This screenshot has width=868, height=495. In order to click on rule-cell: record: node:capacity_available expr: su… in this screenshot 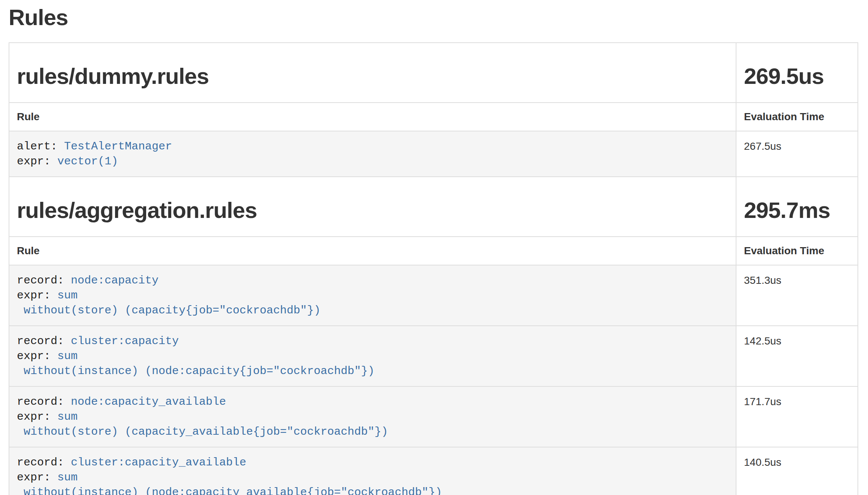, I will do `click(373, 417)`.